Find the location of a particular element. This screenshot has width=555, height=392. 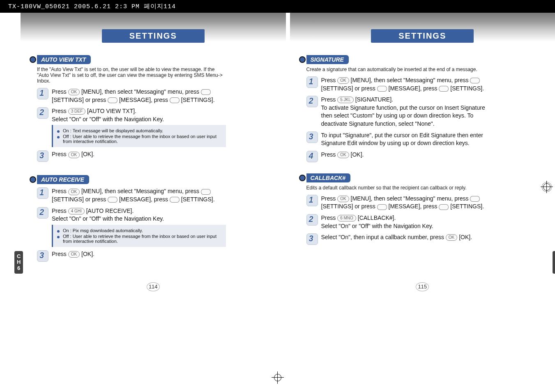

note-on: On : Text message will be displayed auto… is located at coordinates (113, 131).